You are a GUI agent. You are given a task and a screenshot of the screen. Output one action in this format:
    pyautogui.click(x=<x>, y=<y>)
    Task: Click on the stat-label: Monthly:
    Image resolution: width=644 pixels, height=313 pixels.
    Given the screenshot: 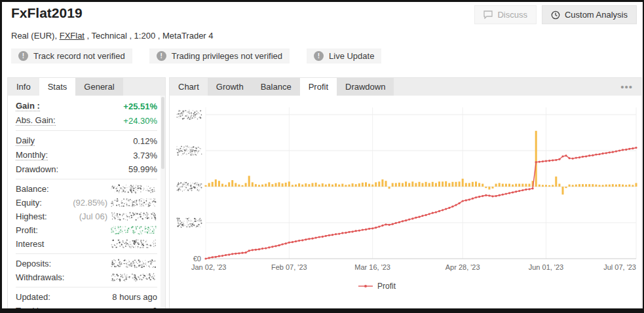 What is the action you would take?
    pyautogui.click(x=31, y=155)
    